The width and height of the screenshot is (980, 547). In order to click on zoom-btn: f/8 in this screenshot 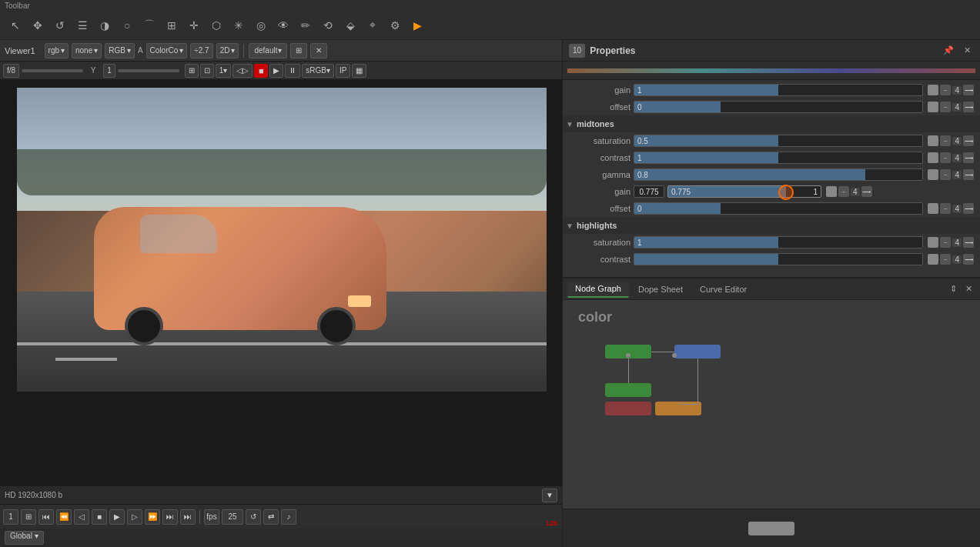, I will do `click(11, 71)`.